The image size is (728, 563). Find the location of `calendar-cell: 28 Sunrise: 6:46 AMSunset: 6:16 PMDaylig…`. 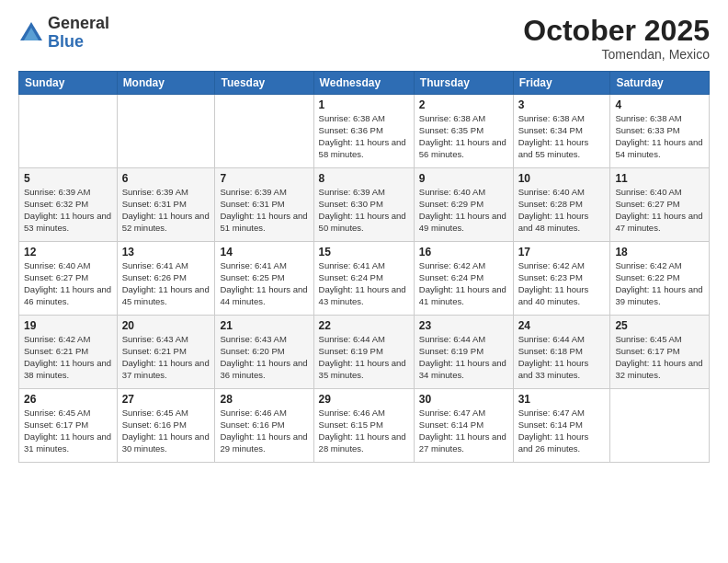

calendar-cell: 28 Sunrise: 6:46 AMSunset: 6:16 PMDaylig… is located at coordinates (265, 426).